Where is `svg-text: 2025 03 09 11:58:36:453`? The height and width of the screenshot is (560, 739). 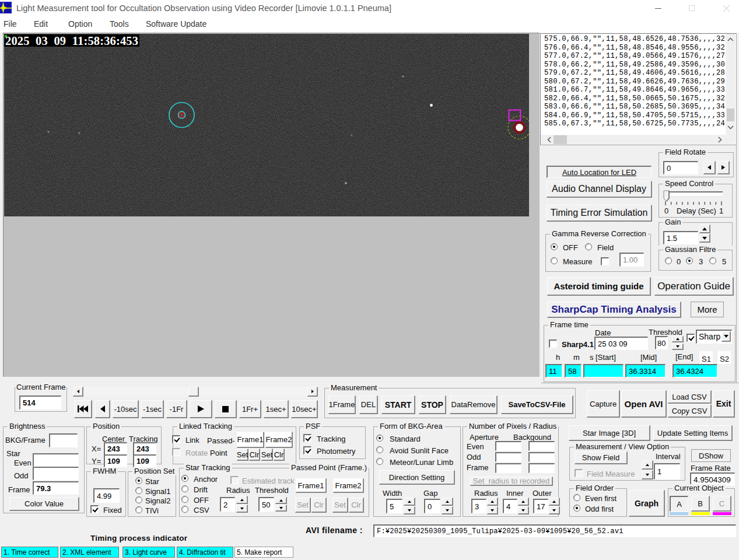
svg-text: 2025 03 09 11:58:36:453 is located at coordinates (72, 41).